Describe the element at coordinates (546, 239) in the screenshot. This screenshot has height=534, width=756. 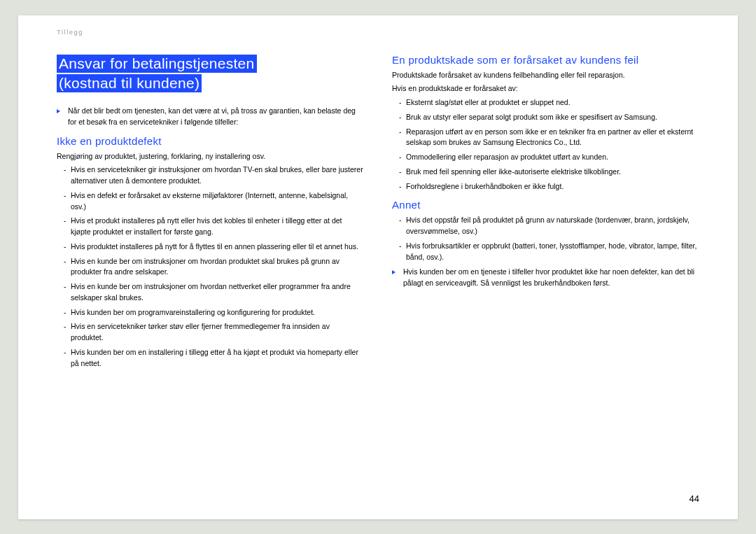
I see `list-other: Hvis det oppstår feil på produktet på gr…` at that location.